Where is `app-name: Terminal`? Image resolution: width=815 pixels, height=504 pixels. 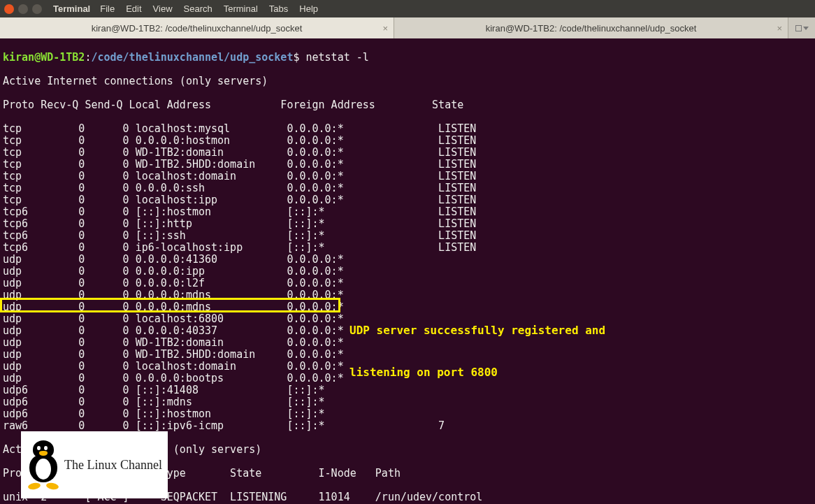 app-name: Terminal is located at coordinates (71, 8).